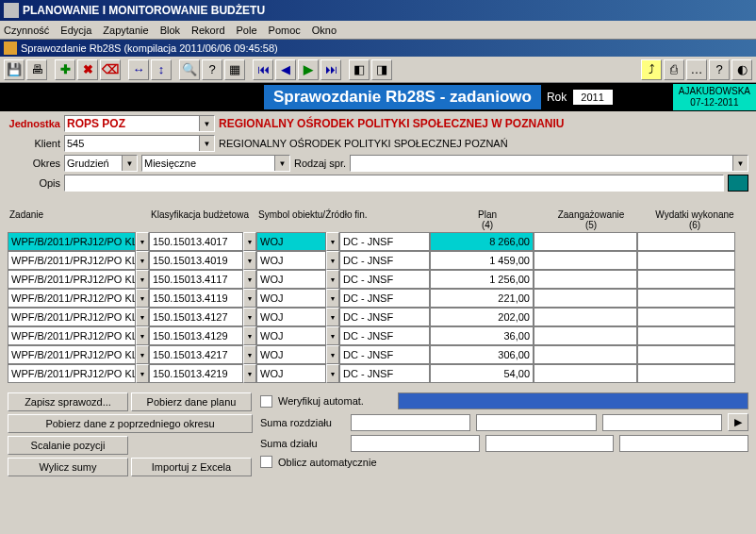 Image resolution: width=756 pixels, height=534 pixels. Describe the element at coordinates (75, 30) in the screenshot. I see `menu-edycja: Edycja` at that location.